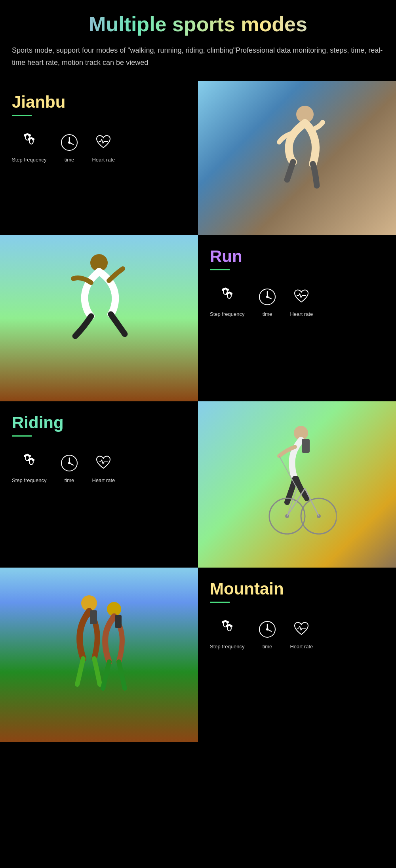  What do you see at coordinates (227, 302) in the screenshot?
I see `run-step-metric: Step frequency` at bounding box center [227, 302].